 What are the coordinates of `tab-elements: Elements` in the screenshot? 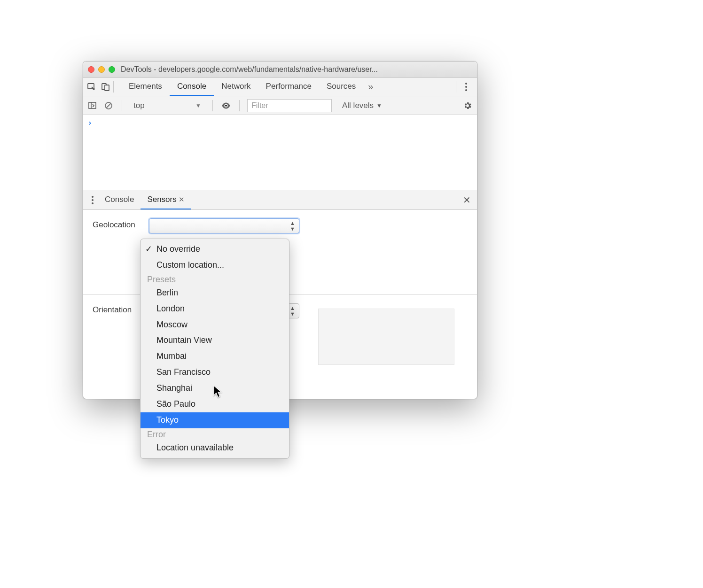 It's located at (146, 86).